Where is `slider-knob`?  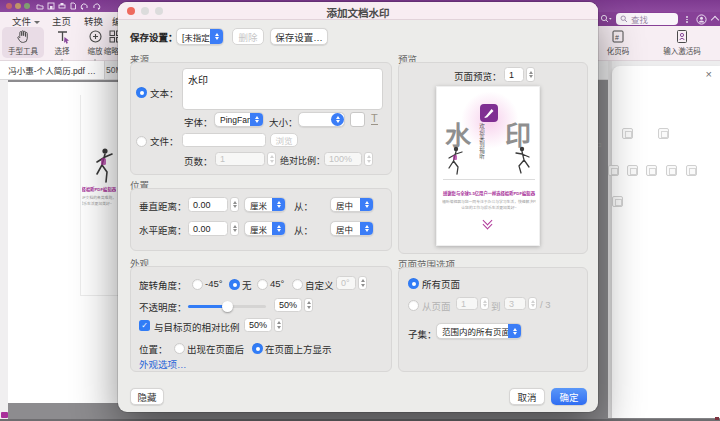 slider-knob is located at coordinates (228, 306).